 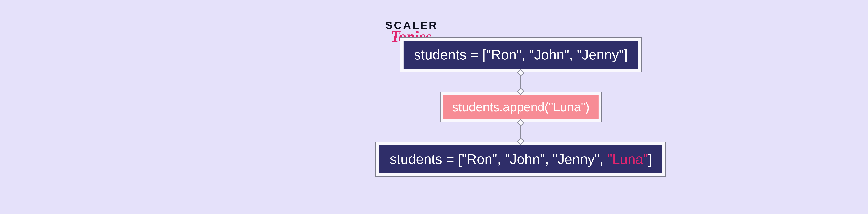 What do you see at coordinates (650, 159) in the screenshot?
I see `result-suffix: ]` at bounding box center [650, 159].